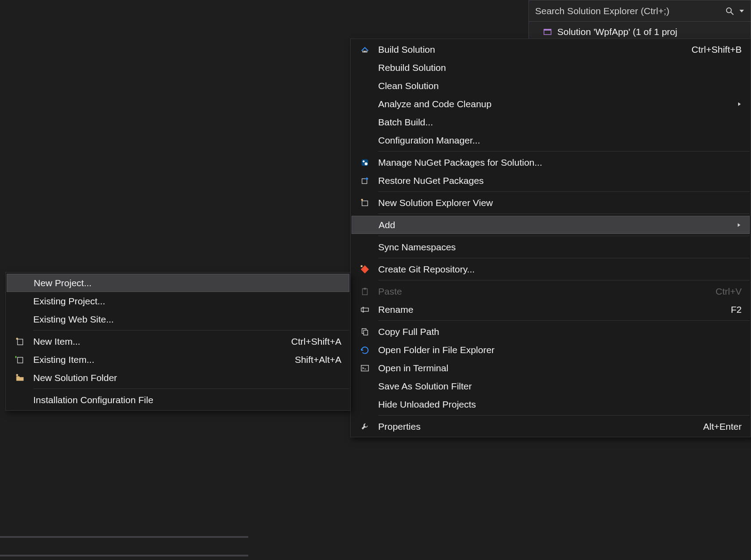 The image size is (751, 560). Describe the element at coordinates (551, 404) in the screenshot. I see `menu-item-hideunload: Hide Unloaded Projects` at that location.